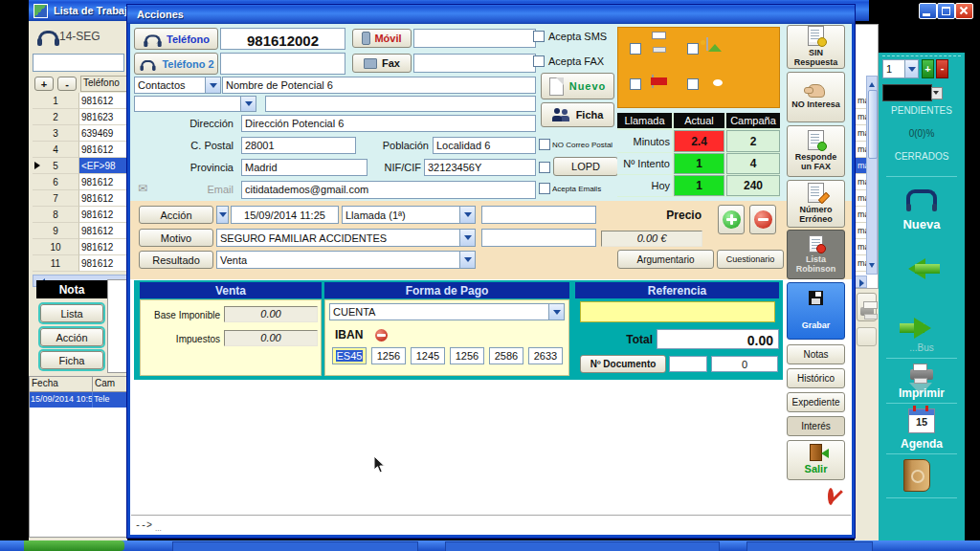 The image size is (980, 551). I want to click on start-button, so click(75, 545).